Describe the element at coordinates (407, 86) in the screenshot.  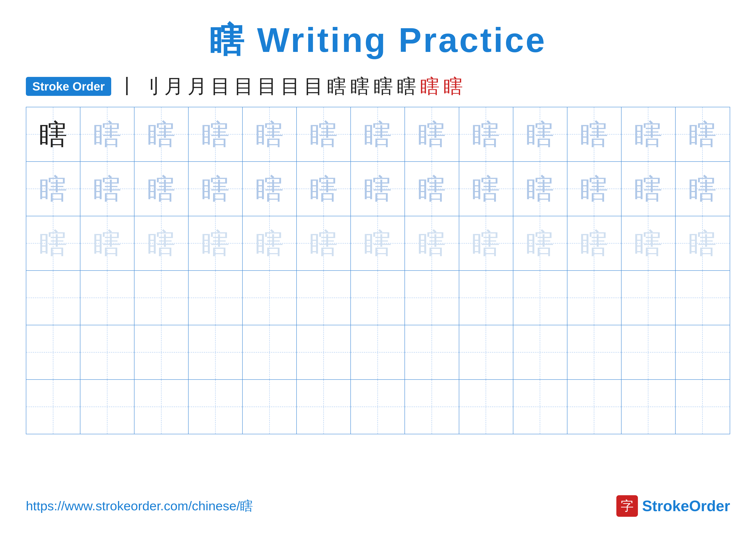
I see `stroke-step-12: 瞎` at that location.